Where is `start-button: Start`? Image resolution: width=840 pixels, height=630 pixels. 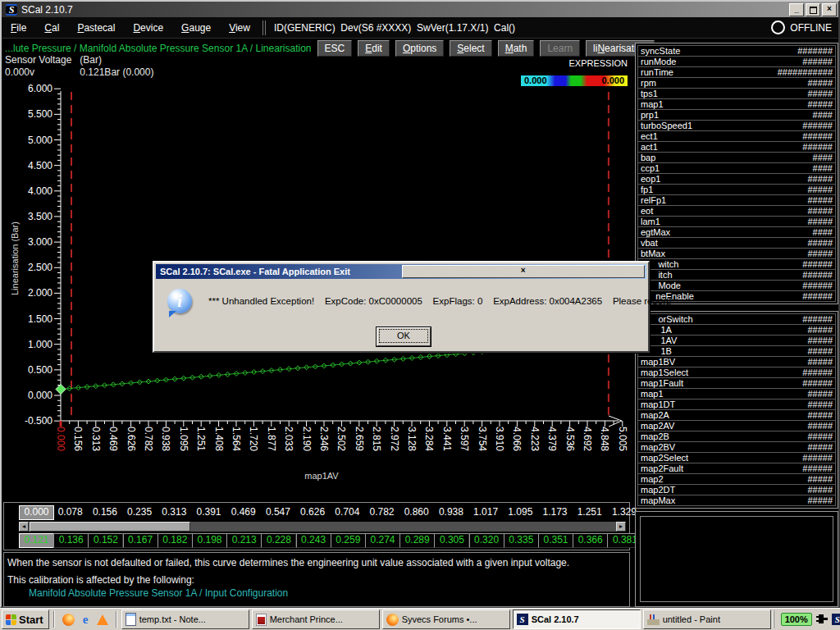 start-button: Start is located at coordinates (25, 619).